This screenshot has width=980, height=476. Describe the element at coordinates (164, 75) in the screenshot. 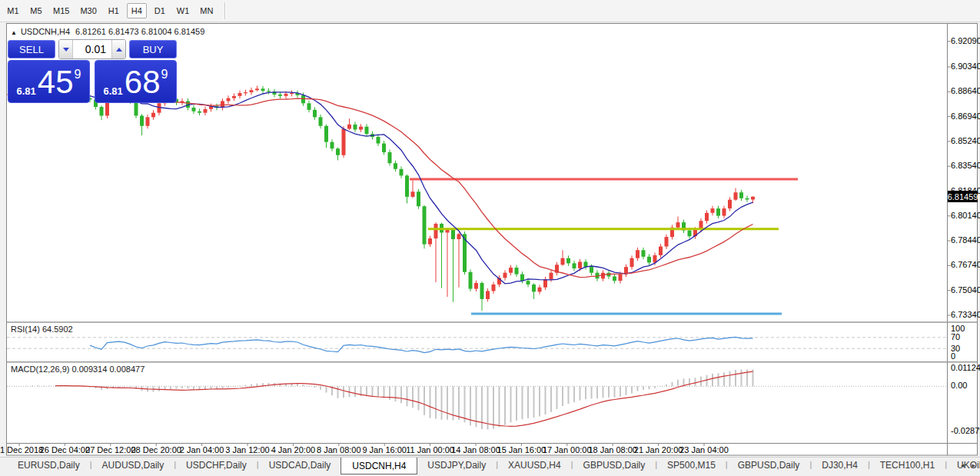

I see `buy-price-pipette: 9` at that location.